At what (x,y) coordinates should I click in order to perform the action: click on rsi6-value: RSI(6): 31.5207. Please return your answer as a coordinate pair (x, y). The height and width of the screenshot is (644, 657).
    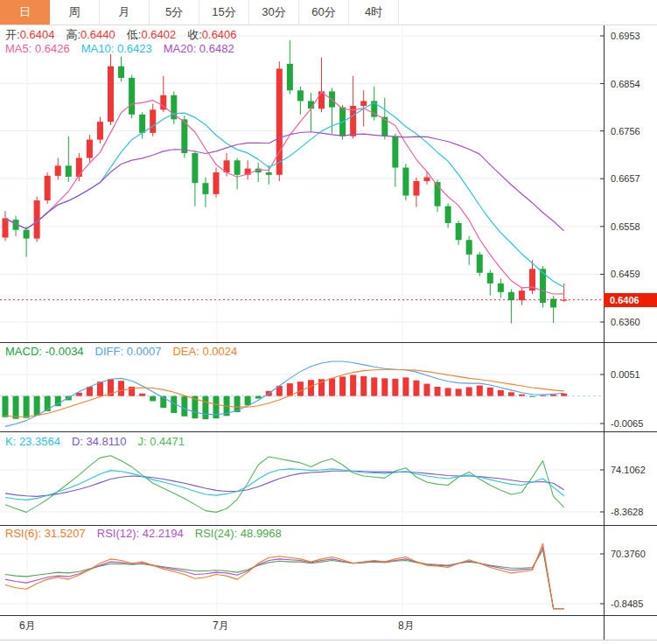
    Looking at the image, I should click on (45, 534).